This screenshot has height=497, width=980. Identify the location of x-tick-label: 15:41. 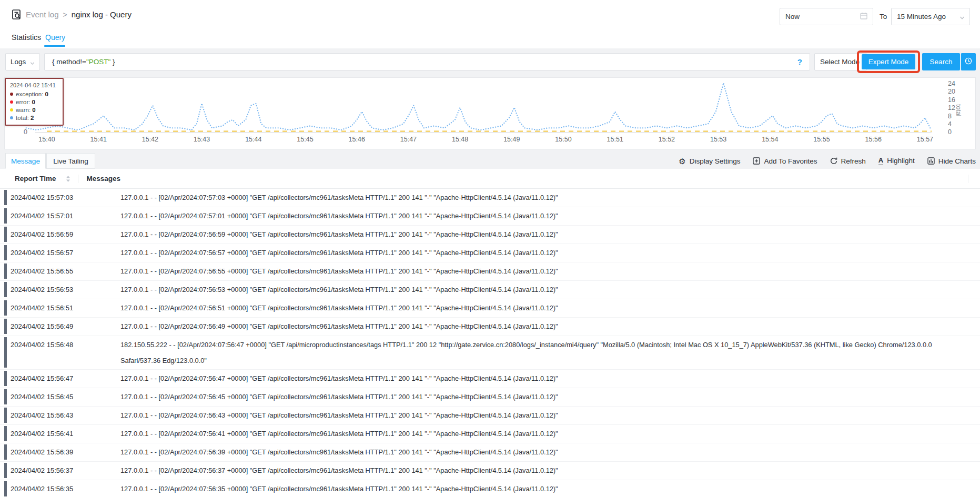
(99, 139).